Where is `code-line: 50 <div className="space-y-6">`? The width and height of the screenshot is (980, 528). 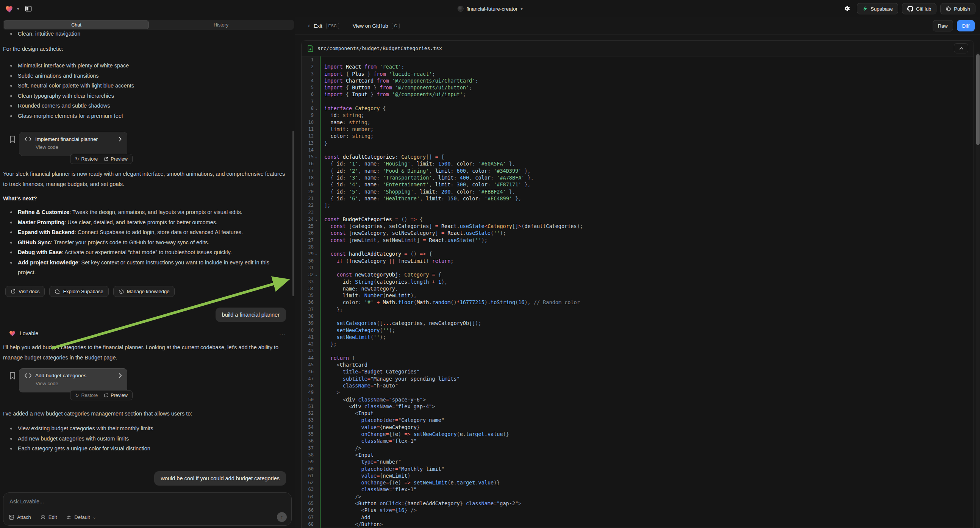 code-line: 50 <div className="space-y-6"> is located at coordinates (638, 399).